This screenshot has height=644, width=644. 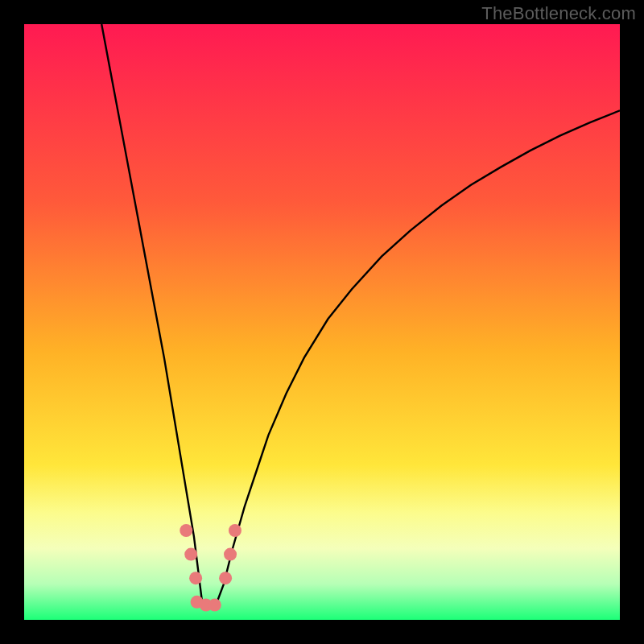 I want to click on watermark-text: TheBottleneck.com, so click(x=559, y=14).